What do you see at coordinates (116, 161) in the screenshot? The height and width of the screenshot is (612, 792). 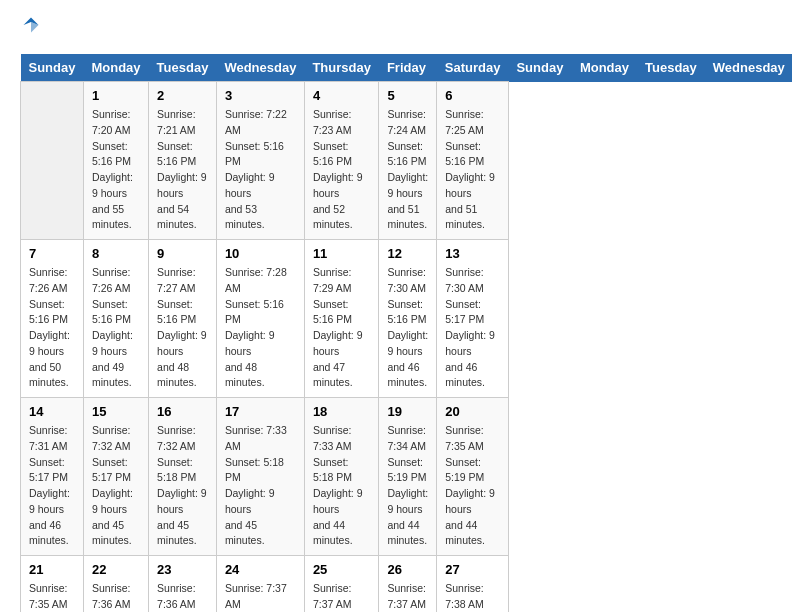 I see `calendar-cell: 1Sunrise: 7:20 AMSunset: 5:16 PMDaylight…` at bounding box center [116, 161].